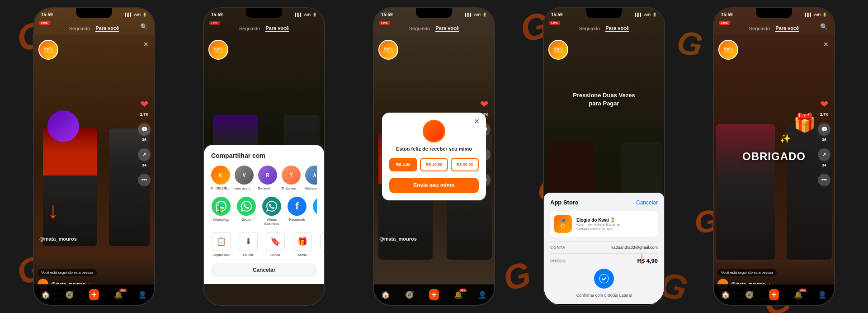 Image resolution: width=868 pixels, height=313 pixels. Describe the element at coordinates (484, 104) in the screenshot. I see `heart-btn-3: ❤` at that location.